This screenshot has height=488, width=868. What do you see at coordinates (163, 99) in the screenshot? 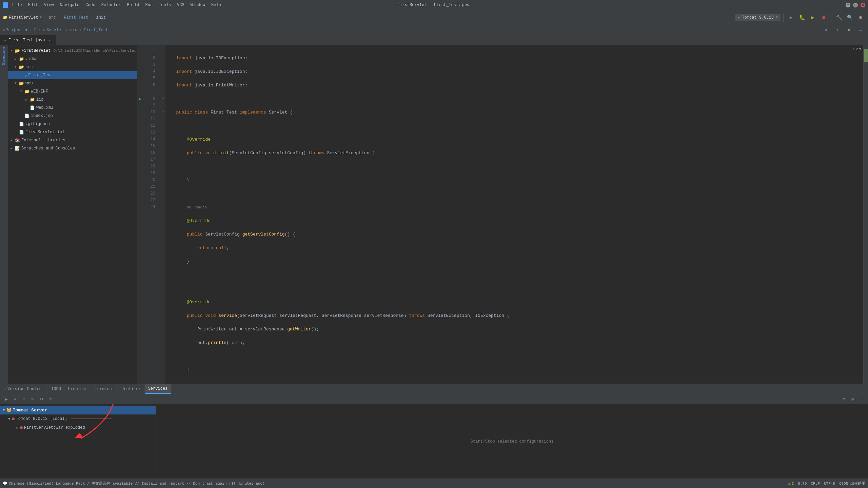
I see `fold-row-8: ▼` at bounding box center [163, 99].